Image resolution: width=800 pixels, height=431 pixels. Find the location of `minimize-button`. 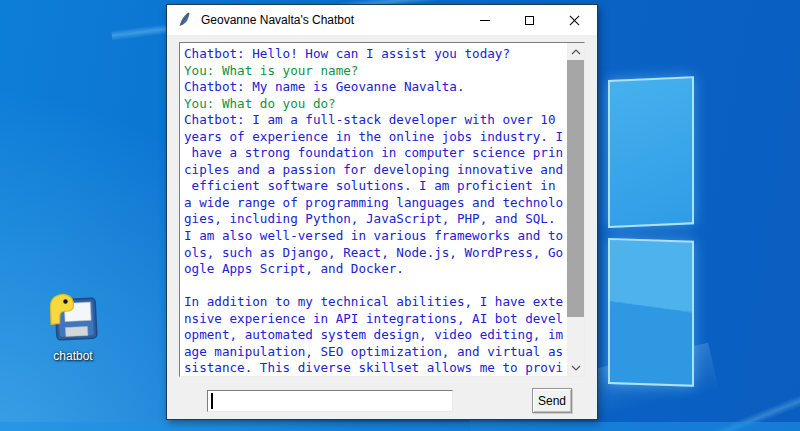

minimize-button is located at coordinates (484, 20).